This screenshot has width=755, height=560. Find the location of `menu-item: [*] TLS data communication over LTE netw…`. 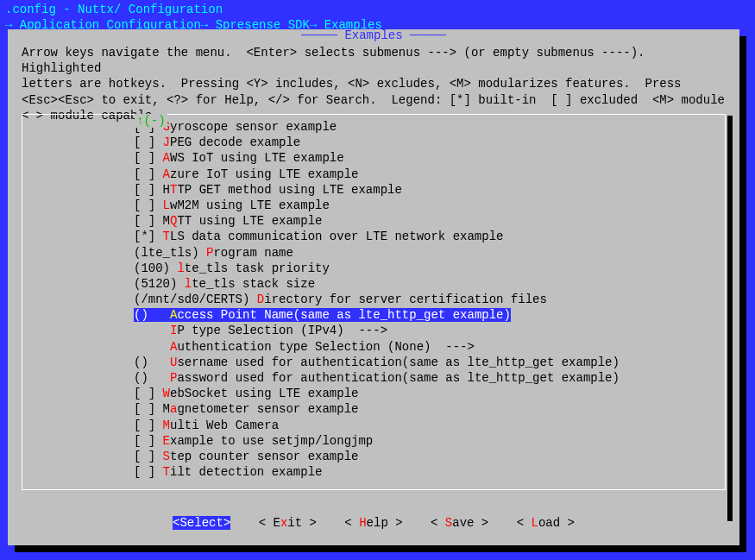

menu-item: [*] TLS data communication over LTE netw… is located at coordinates (374, 236).